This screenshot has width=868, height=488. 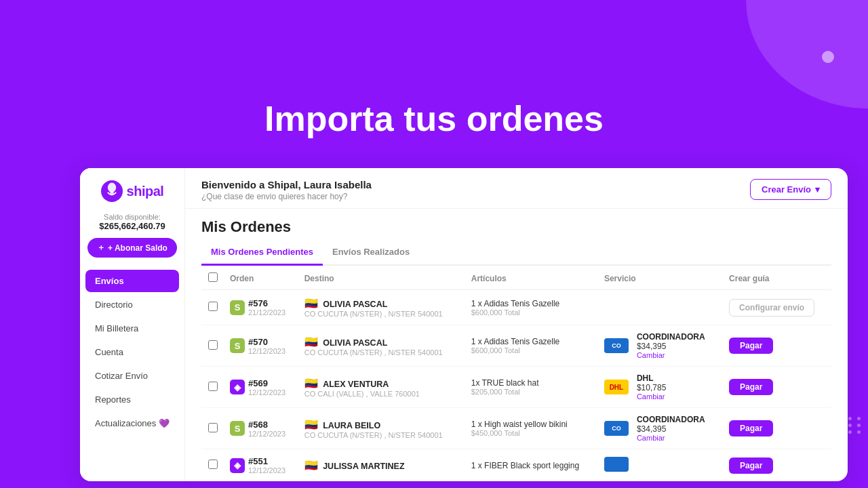 I want to click on servicio-cell: CO COORDINADORA $34,395 Cambiar, so click(x=661, y=346).